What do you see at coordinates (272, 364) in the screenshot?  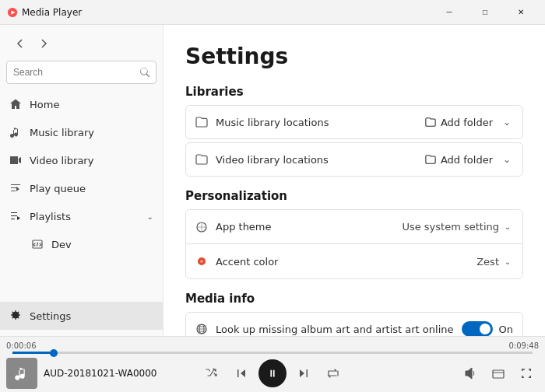 I see `now-playing-bar: 0:00:06 0:09:48 AUD-20181021-WA0000` at bounding box center [272, 364].